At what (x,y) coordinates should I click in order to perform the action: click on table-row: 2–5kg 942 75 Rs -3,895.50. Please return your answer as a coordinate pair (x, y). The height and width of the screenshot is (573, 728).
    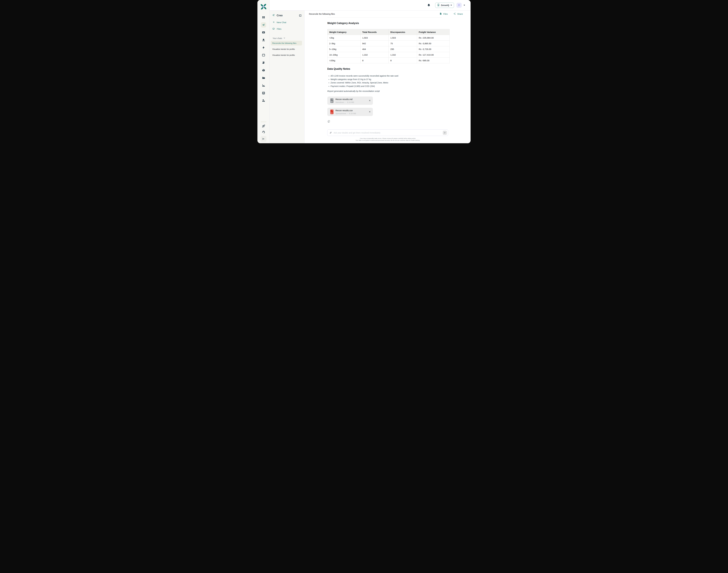
    Looking at the image, I should click on (388, 44).